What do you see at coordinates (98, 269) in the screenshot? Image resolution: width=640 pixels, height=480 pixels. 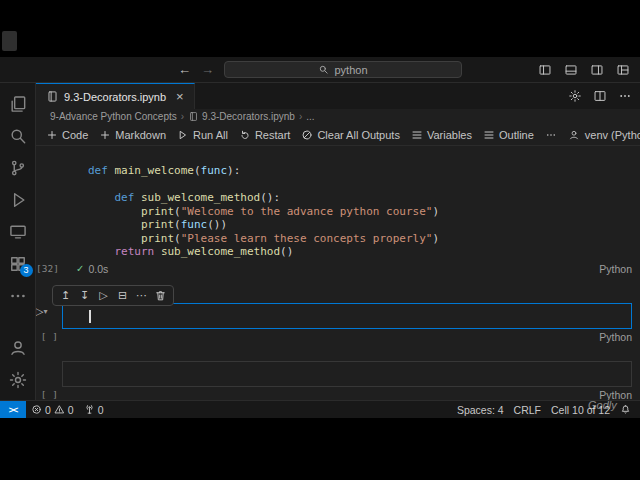 I see `execution-duration: 0.0s` at bounding box center [98, 269].